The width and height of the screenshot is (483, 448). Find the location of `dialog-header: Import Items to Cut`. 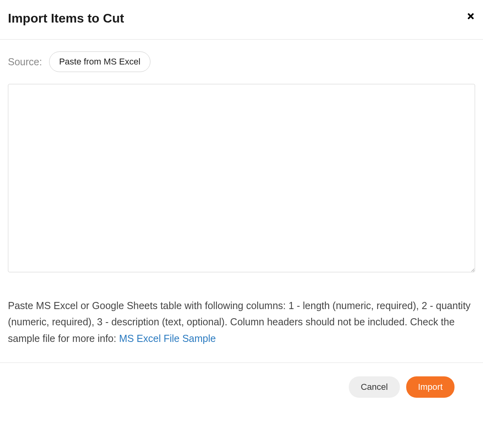

dialog-header: Import Items to Cut is located at coordinates (242, 20).